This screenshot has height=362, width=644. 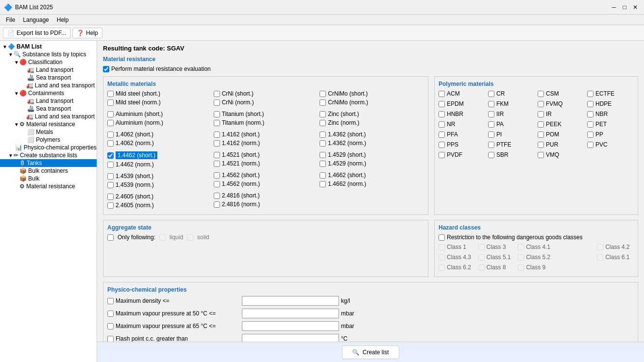 What do you see at coordinates (541, 155) in the screenshot?
I see `vmq-cb` at bounding box center [541, 155].